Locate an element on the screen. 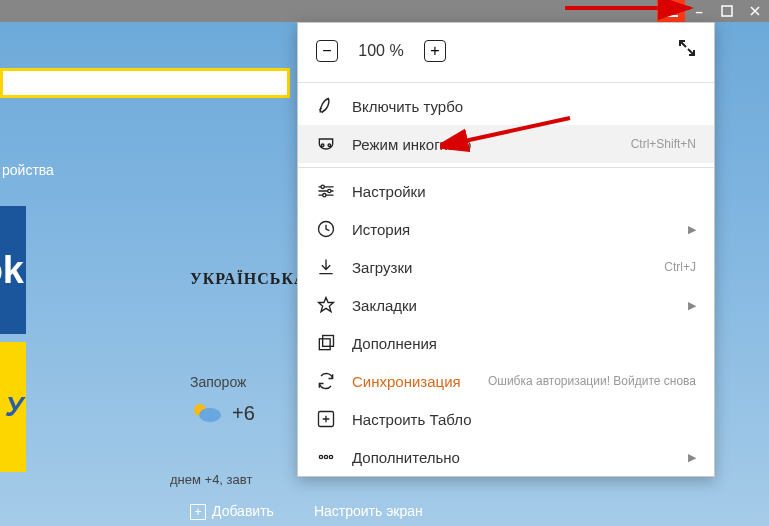 The width and height of the screenshot is (769, 526). sliders-icon is located at coordinates (326, 191).